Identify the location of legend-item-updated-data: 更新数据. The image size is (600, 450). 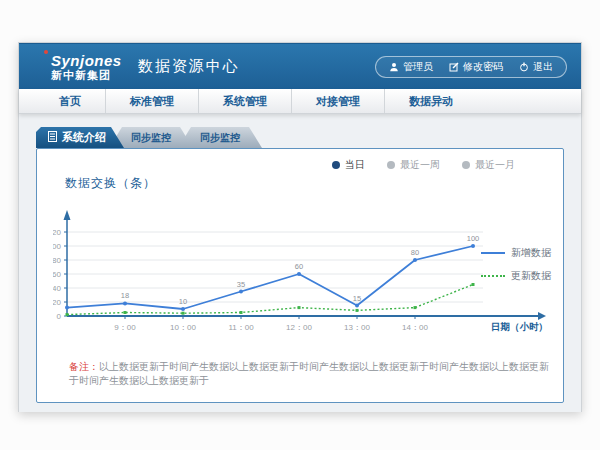
(516, 276).